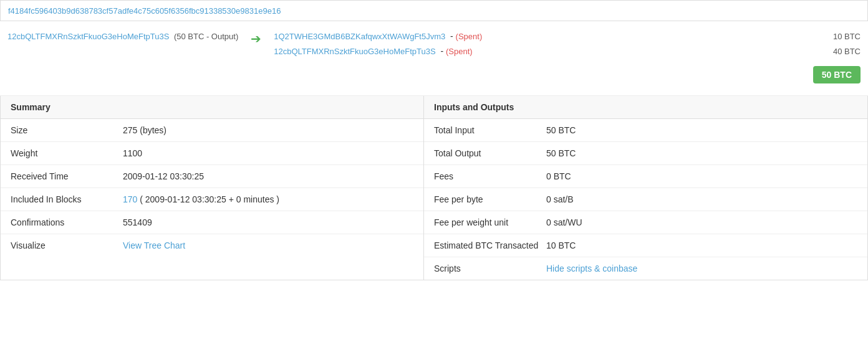  I want to click on input-address: 12cbQLTFMXRnSzktFkuoG3eHoMeFtpTu3S, so click(89, 36).